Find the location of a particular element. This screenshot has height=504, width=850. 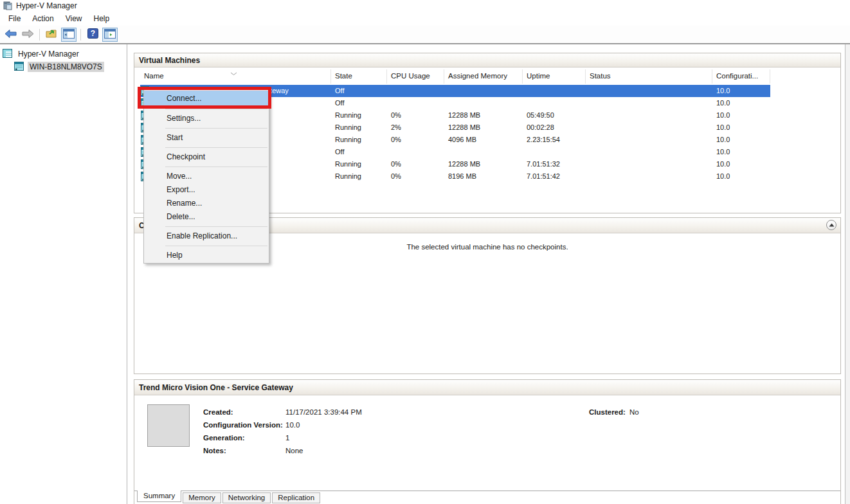

column-header-uptime: Uptime is located at coordinates (554, 76).